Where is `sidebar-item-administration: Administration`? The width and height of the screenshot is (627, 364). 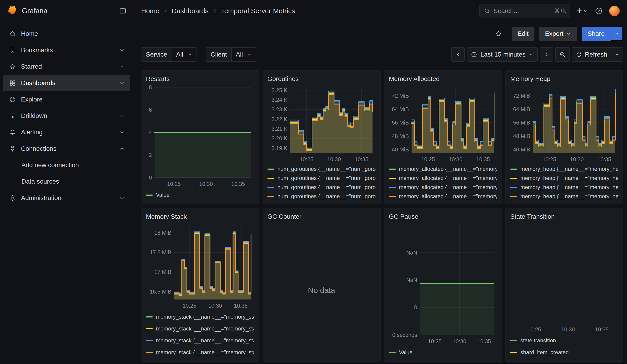 sidebar-item-administration: Administration is located at coordinates (66, 198).